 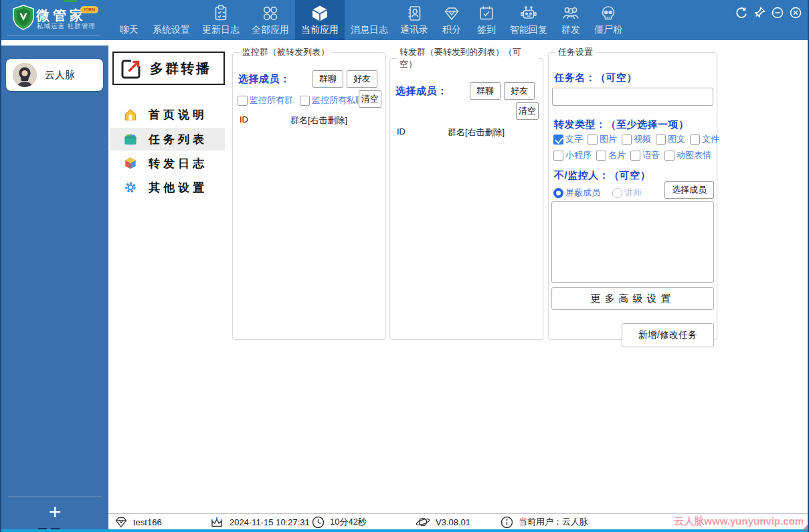 I want to click on window-controls, so click(x=768, y=12).